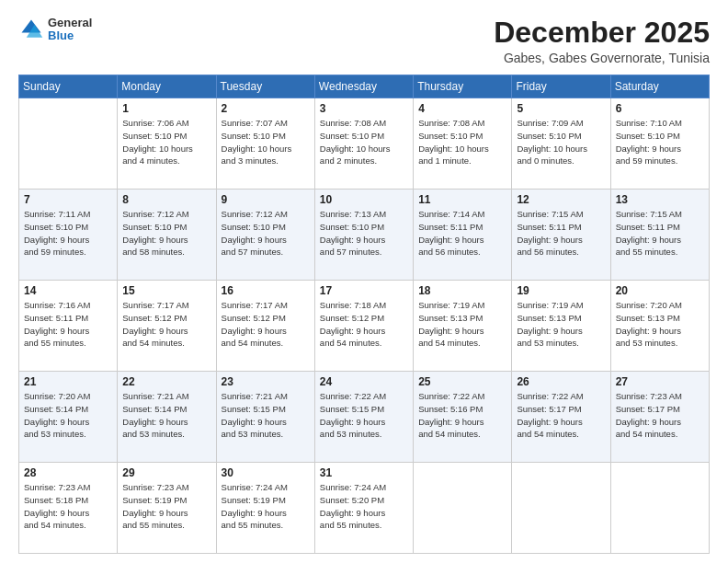  Describe the element at coordinates (166, 473) in the screenshot. I see `day-number: 29` at that location.